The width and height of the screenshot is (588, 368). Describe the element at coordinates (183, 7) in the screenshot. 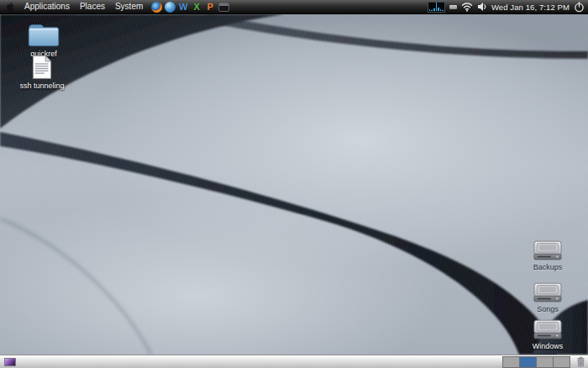

I see `word-icon: W` at that location.